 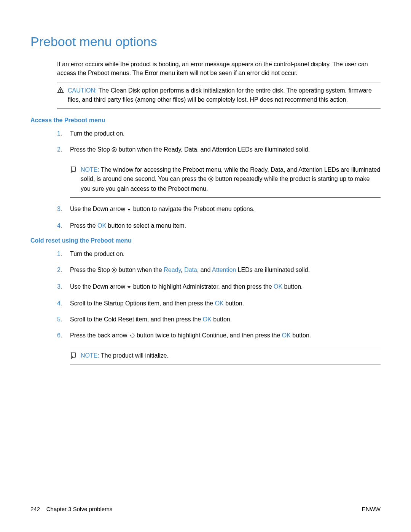 I want to click on footer-right: ENWW, so click(x=371, y=509).